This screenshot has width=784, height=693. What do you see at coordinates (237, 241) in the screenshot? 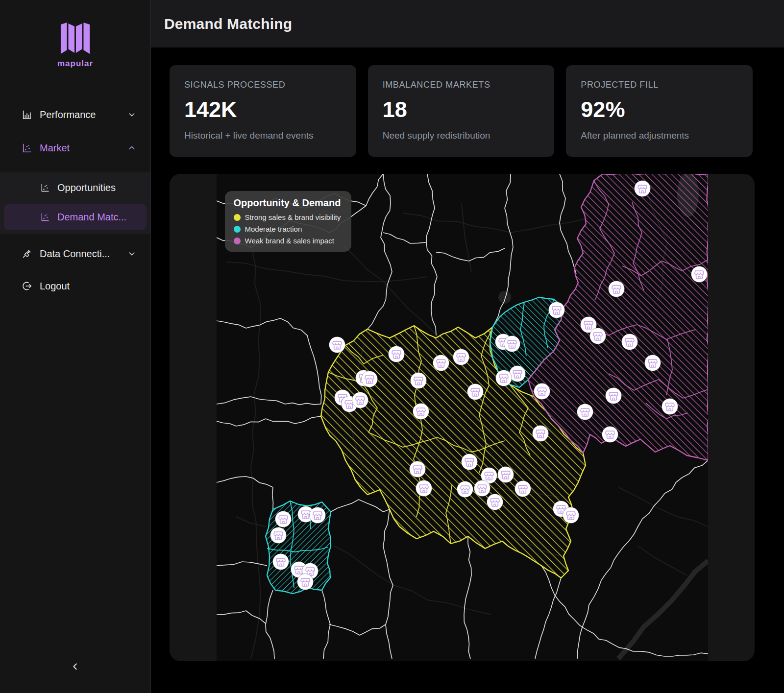
I see `legend-dot-magenta` at bounding box center [237, 241].